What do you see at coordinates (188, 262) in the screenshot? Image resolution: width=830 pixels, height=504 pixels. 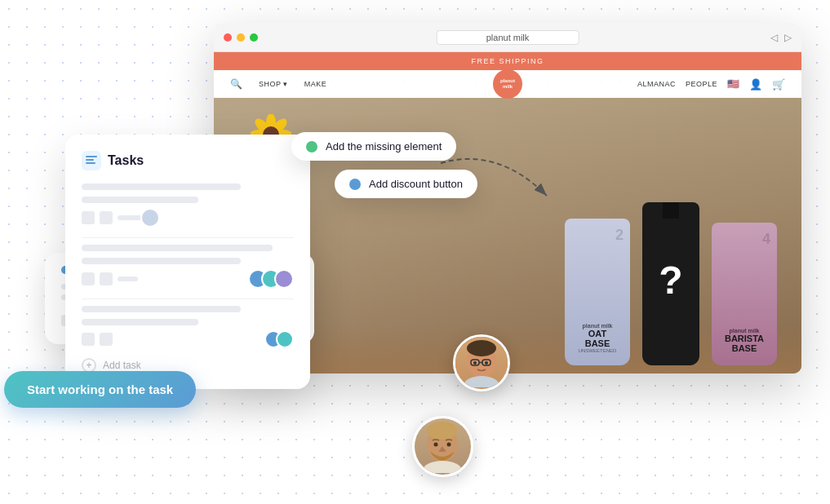 I see `task-panel: Tasks` at bounding box center [188, 262].